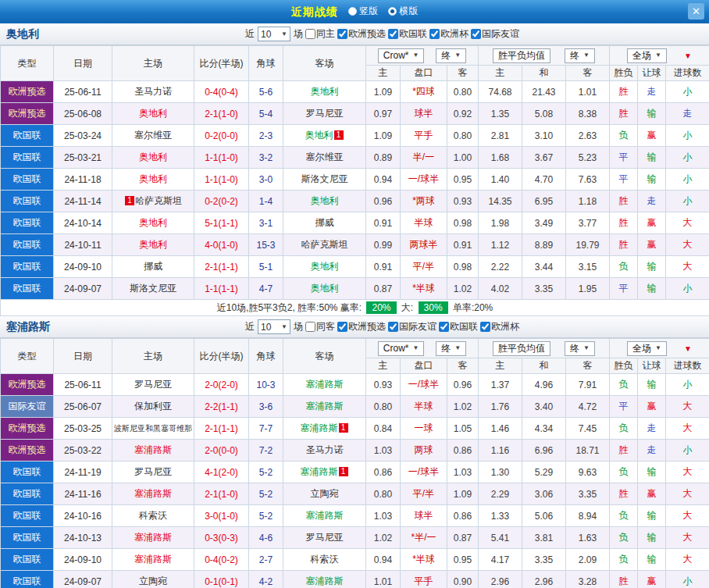 This screenshot has width=709, height=588. I want to click on handicap-line: 平/半, so click(424, 494).